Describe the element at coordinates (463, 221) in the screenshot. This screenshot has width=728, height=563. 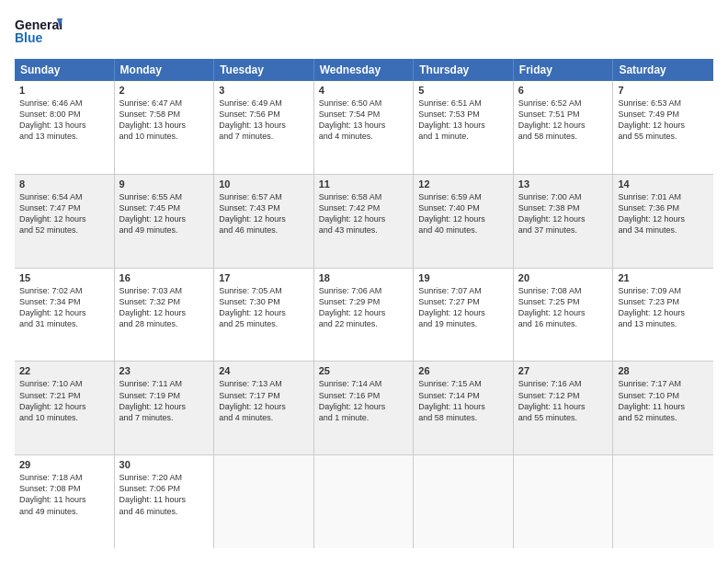
I see `day-12: 12 Sunrise: 6:59 AMSunset: 7:40 PMDaylig…` at that location.